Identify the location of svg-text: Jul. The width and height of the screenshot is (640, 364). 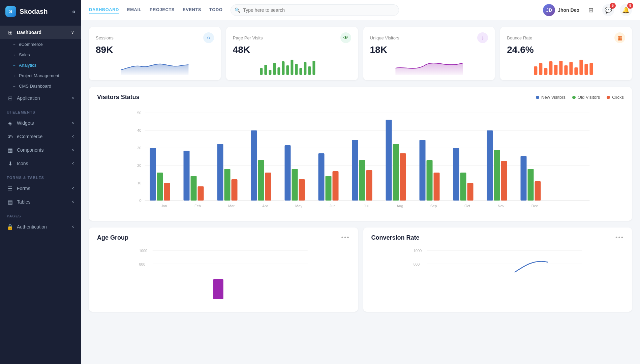
(366, 206).